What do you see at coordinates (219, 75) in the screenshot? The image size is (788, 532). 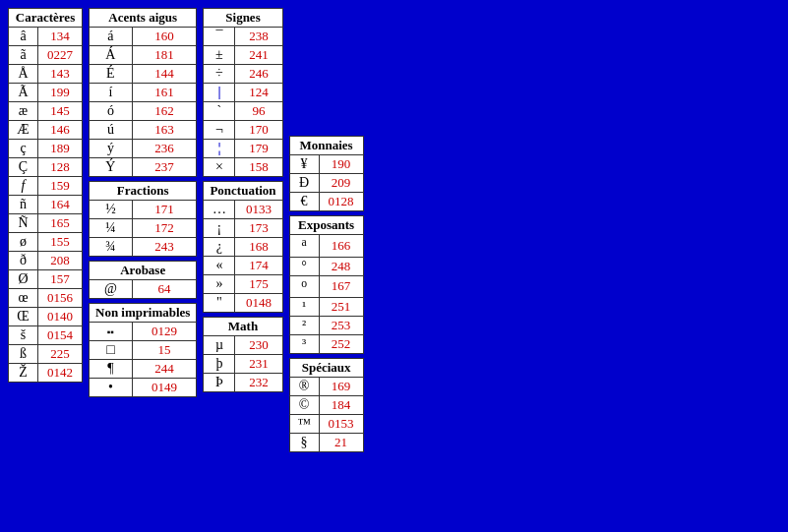 I see `char-cell: ÷` at bounding box center [219, 75].